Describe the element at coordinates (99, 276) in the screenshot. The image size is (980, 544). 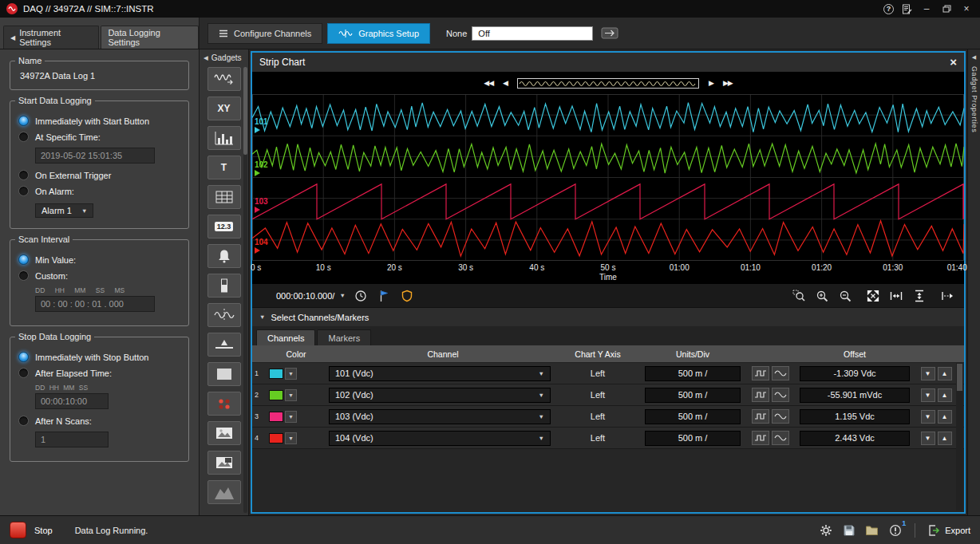
I see `radio-scan-custom: Custom:` at that location.